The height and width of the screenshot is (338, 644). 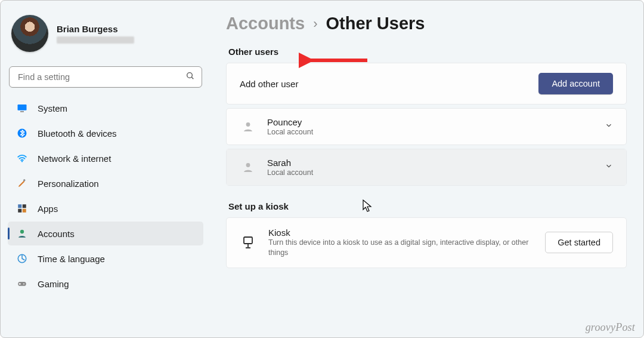 I want to click on nav-label: Apps, so click(x=48, y=209).